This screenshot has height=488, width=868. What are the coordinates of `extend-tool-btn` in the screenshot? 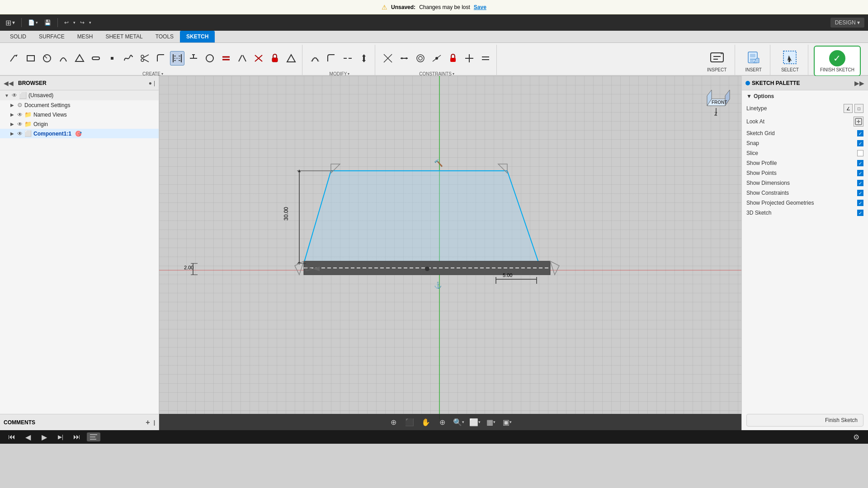 It's located at (259, 58).